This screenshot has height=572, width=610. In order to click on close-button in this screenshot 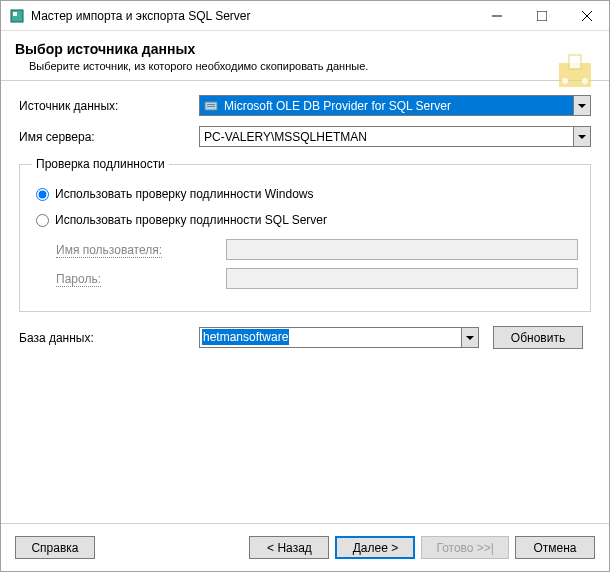, I will do `click(586, 16)`.